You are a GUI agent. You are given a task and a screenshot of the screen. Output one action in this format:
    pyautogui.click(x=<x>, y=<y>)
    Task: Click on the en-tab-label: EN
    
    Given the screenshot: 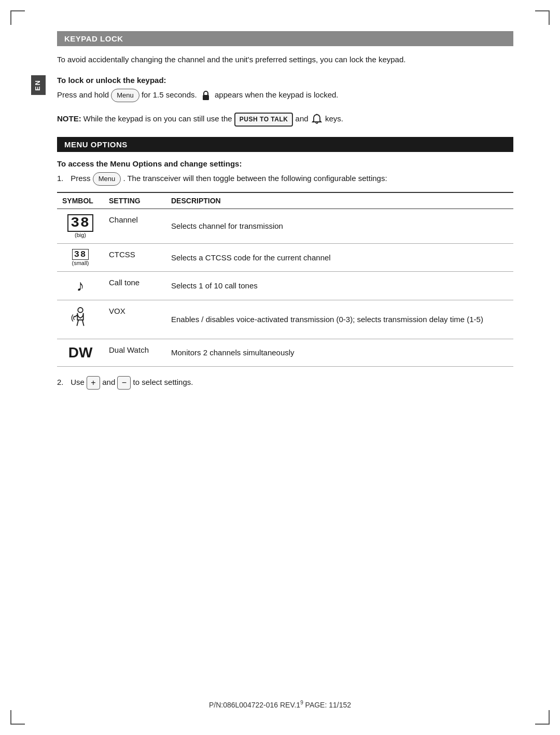 What is the action you would take?
    pyautogui.click(x=37, y=85)
    